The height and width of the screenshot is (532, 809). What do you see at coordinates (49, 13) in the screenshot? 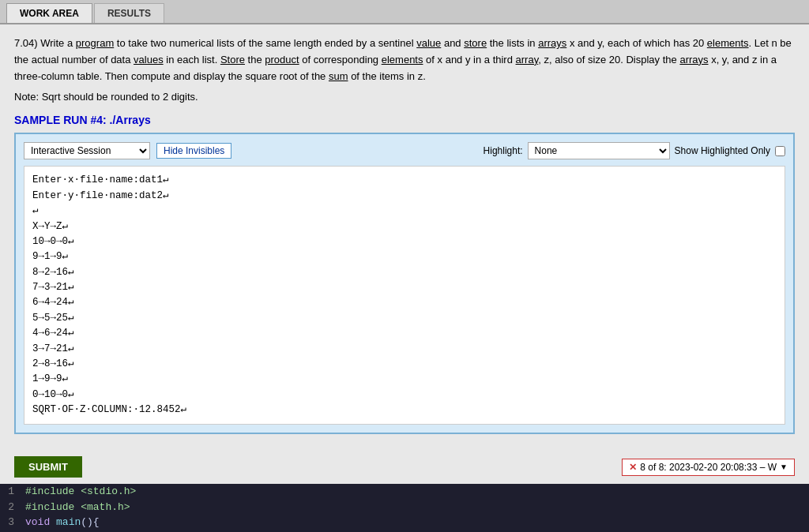
I see `tab-work-area: WORK AREA` at bounding box center [49, 13].